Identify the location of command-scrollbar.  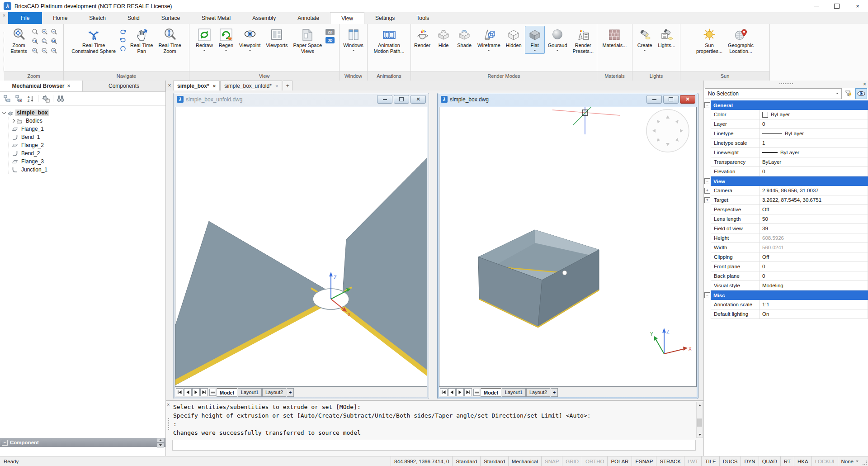
(700, 420).